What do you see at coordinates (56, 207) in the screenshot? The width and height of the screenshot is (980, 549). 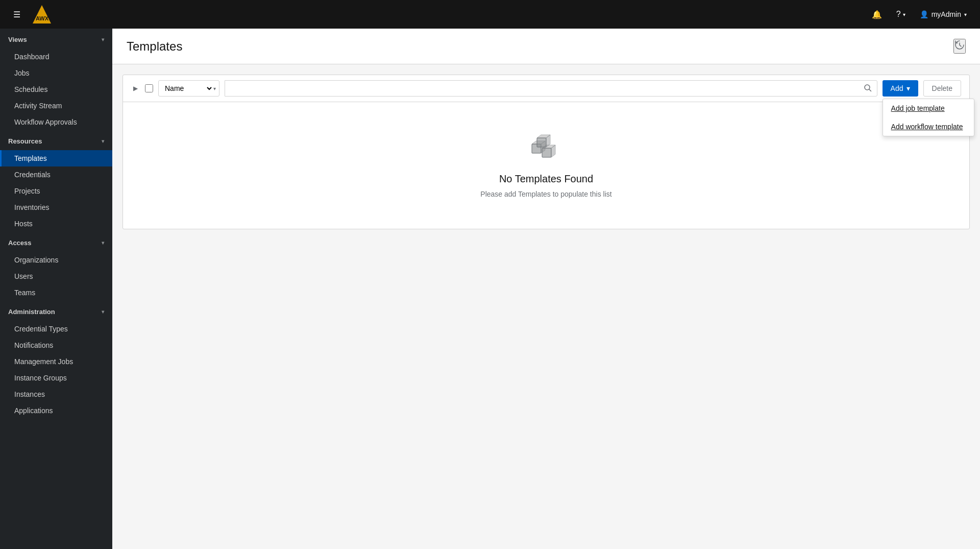 I see `sidebar-item-inventories: Inventories` at bounding box center [56, 207].